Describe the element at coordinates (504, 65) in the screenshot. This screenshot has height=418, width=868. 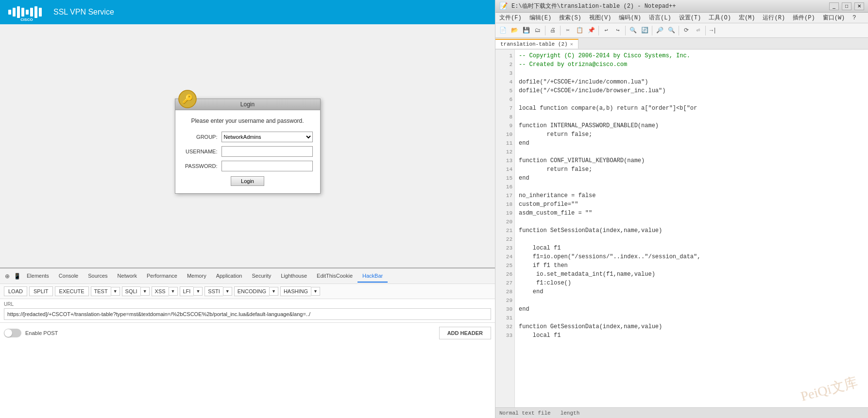
I see `line-num-2: 2` at that location.